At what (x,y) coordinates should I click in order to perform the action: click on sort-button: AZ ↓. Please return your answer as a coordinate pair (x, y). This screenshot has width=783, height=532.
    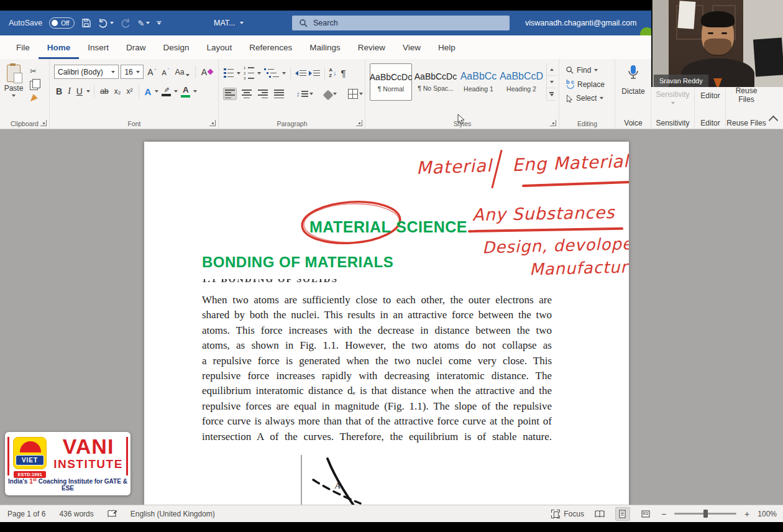
    Looking at the image, I should click on (333, 73).